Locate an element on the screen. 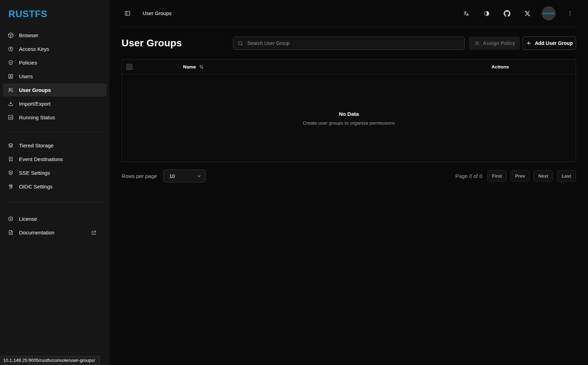  sidebar-item-oidc-settings: OIDC Settings is located at coordinates (55, 187).